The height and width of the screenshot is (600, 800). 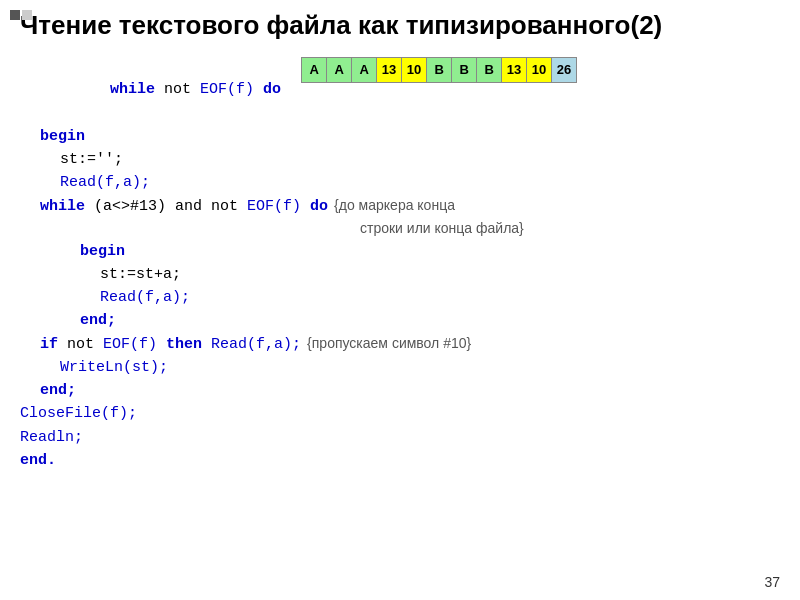 What do you see at coordinates (62, 206) in the screenshot?
I see `kw-while-2: while` at bounding box center [62, 206].